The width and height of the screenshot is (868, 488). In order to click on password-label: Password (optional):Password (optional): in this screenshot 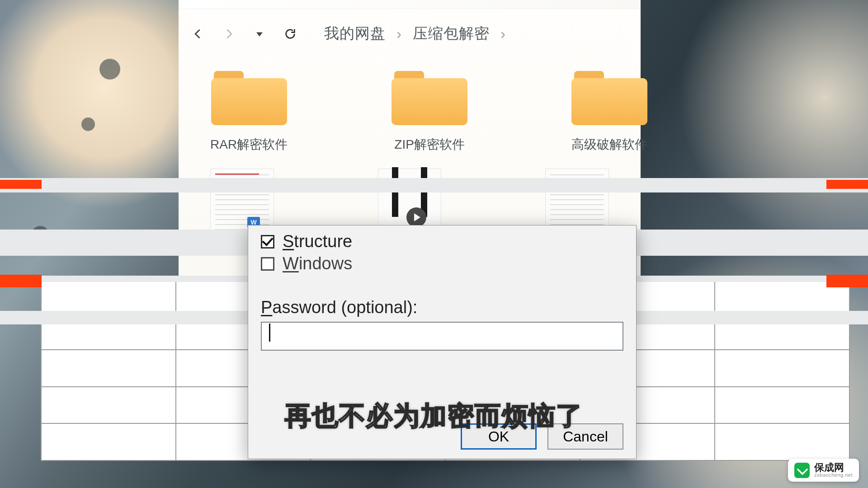, I will do `click(442, 307)`.